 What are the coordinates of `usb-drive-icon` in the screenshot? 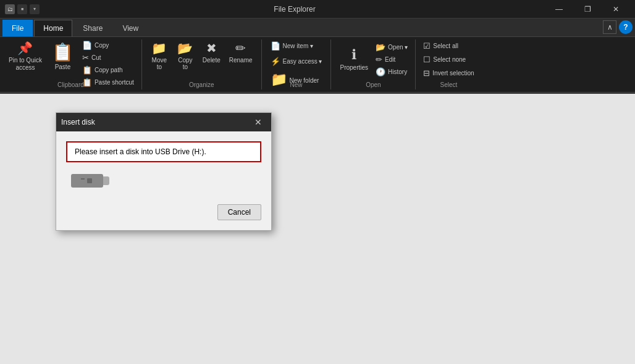 It's located at (90, 181).